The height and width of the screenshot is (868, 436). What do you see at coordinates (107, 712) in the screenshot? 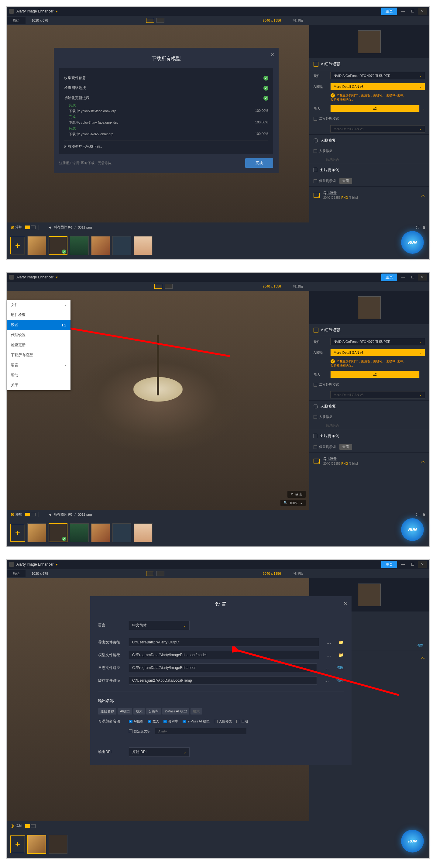
I see `tag-origname: 原始名称` at bounding box center [107, 712].